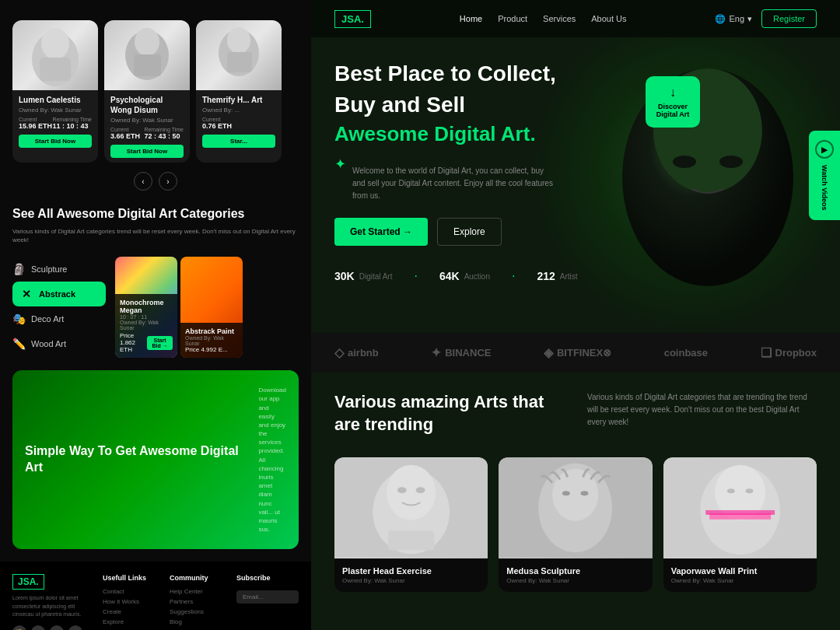  Describe the element at coordinates (197, 611) in the screenshot. I see `footer-link-suggestions: Suggestions` at that location.